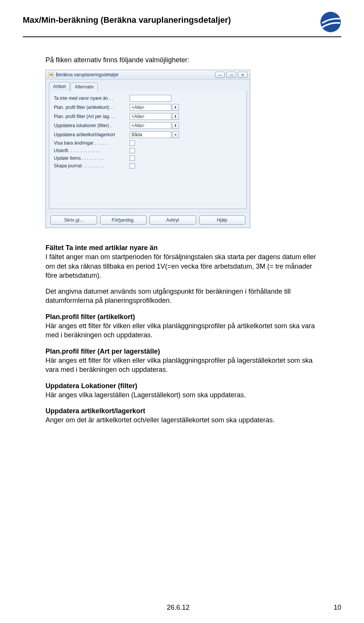 This screenshot has height=623, width=364. Describe the element at coordinates (331, 22) in the screenshot. I see `brand-logo-icon` at that location.